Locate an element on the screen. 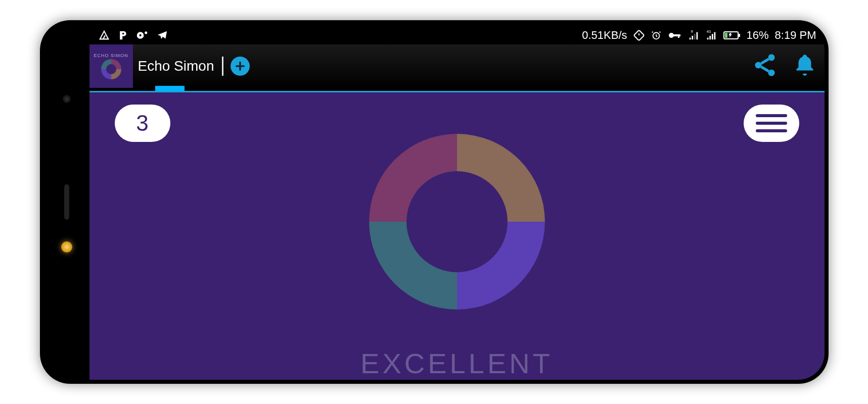 The height and width of the screenshot is (404, 868). simon-pad-bottom-left is located at coordinates (413, 266).